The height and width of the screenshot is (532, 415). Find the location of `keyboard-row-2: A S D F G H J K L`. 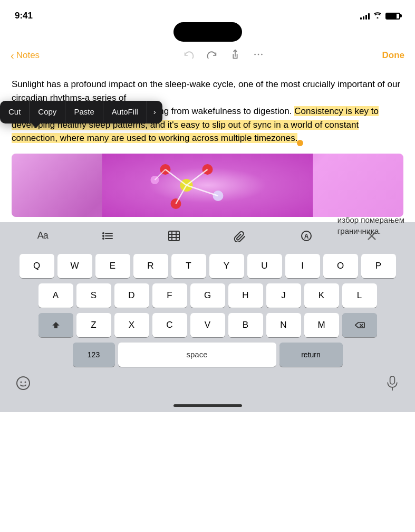

keyboard-row-2: A S D F G H J K L is located at coordinates (208, 296).